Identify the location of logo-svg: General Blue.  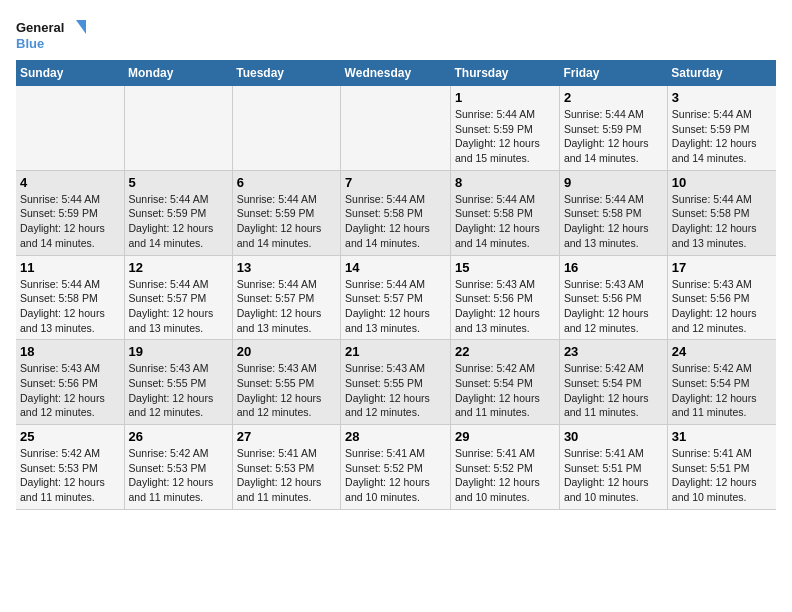
(51, 36).